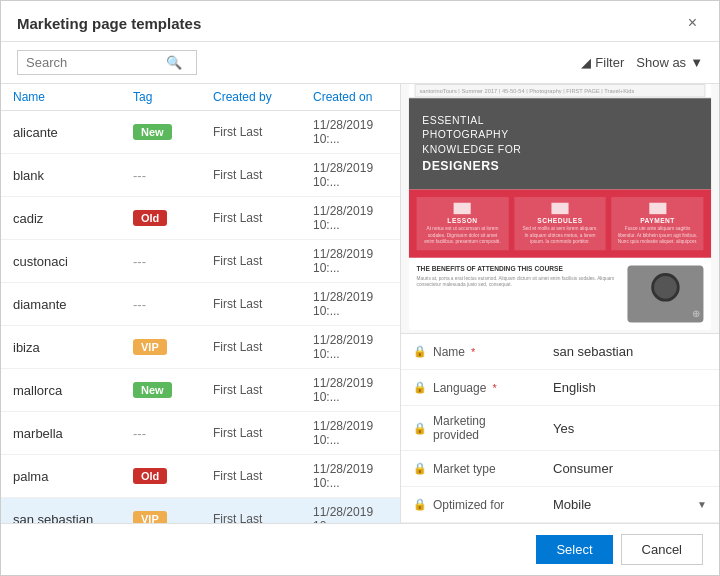  Describe the element at coordinates (630, 388) in the screenshot. I see `detail-language-value: English` at that location.